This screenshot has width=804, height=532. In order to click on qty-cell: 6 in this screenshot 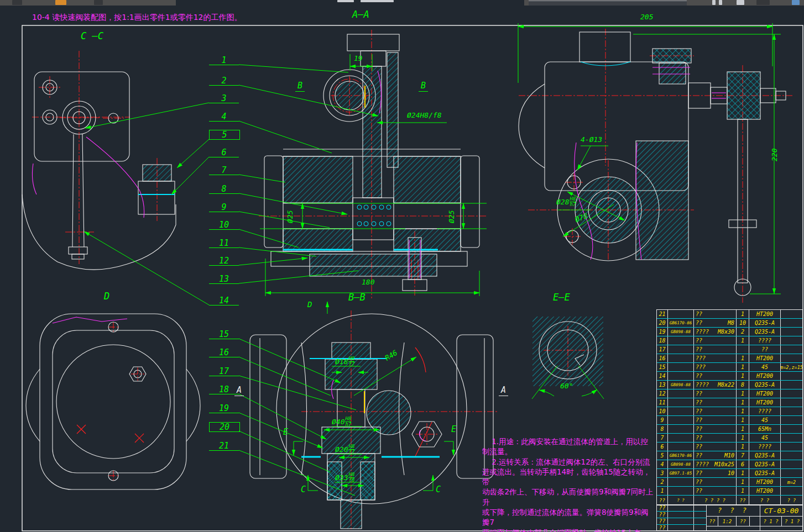, I will do `click(743, 464)`.